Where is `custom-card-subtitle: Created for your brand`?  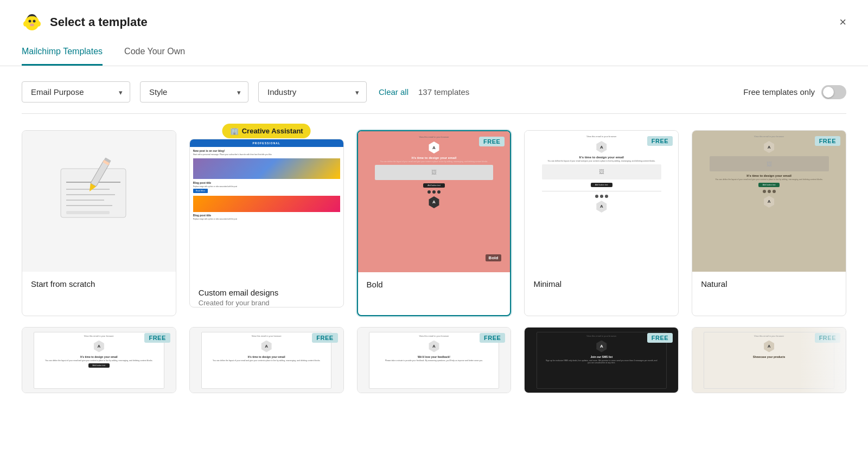
custom-card-subtitle: Created for your brand is located at coordinates (267, 303).